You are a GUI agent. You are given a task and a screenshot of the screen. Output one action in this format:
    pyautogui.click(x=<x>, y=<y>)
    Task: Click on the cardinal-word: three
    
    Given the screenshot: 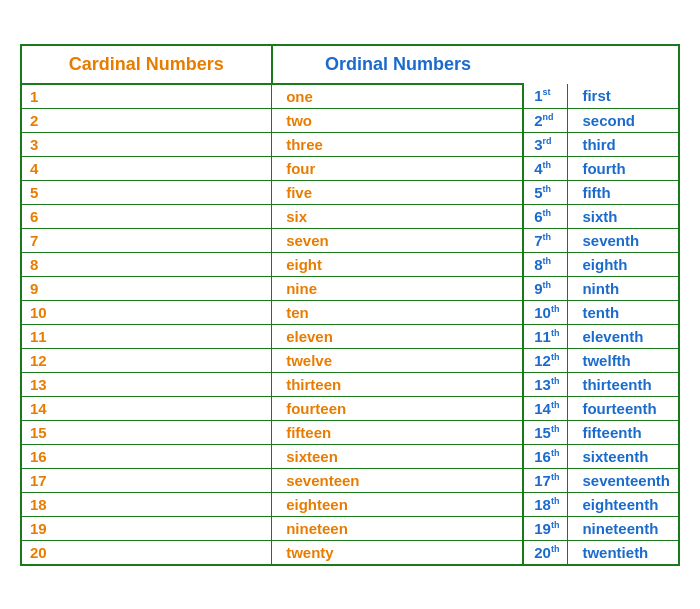 What is the action you would take?
    pyautogui.click(x=398, y=144)
    